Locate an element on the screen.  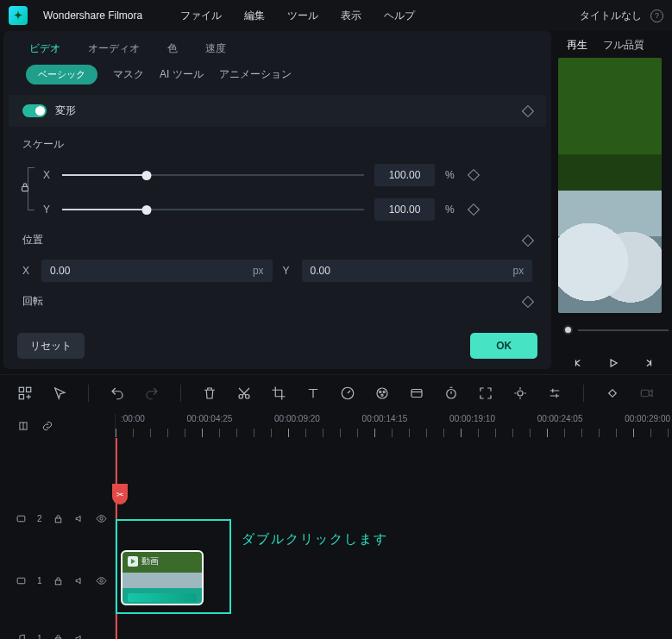
menu-edit: 編集 is located at coordinates (254, 16).